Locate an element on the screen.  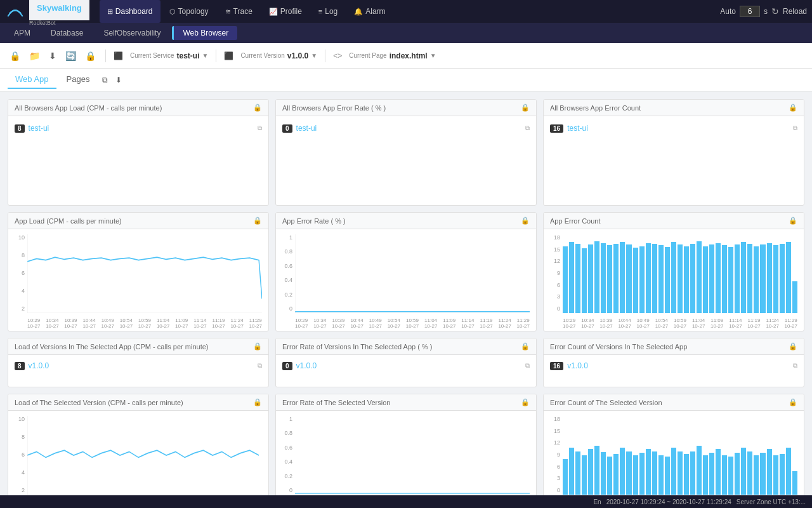
metric-copy-error-count: ⧉ is located at coordinates (796, 128).